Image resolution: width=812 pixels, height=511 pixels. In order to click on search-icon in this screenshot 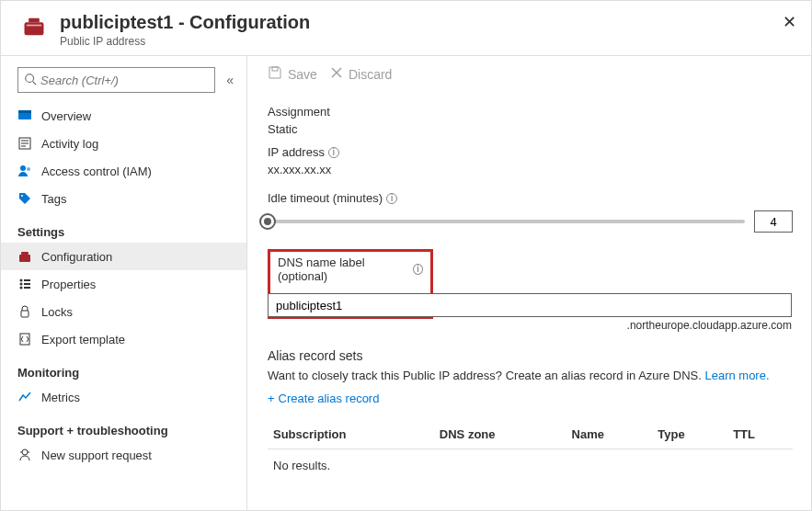, I will do `click(30, 81)`.